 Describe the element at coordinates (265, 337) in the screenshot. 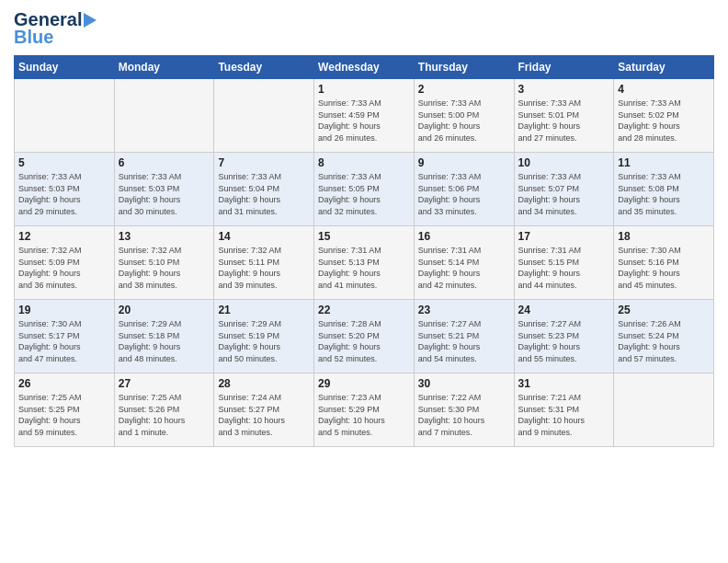

I see `calendar-cell: 21Sunrise: 7:29 AM Sunset: 5:19 PM Dayli…` at that location.